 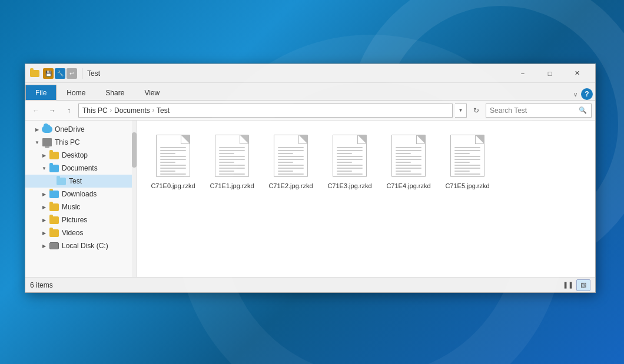 I want to click on sidebar-item-local-disk: ▶ Local Disk (C:), so click(x=81, y=246).